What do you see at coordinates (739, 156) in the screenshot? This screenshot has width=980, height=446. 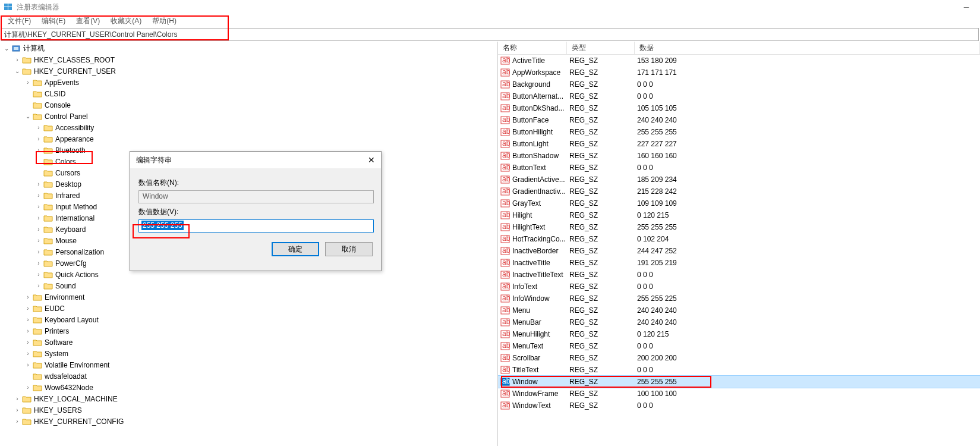 I see `list-row: abButtonShadowREG_SZ160 160 160` at bounding box center [739, 156].